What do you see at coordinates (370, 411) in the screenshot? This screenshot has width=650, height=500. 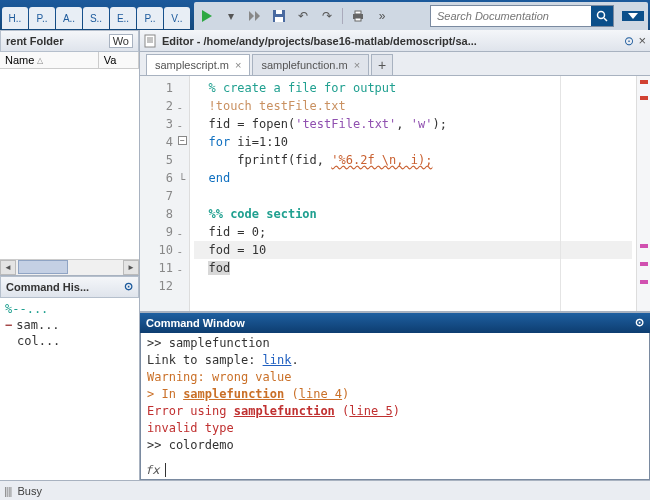 I see `link: line 5` at bounding box center [370, 411].